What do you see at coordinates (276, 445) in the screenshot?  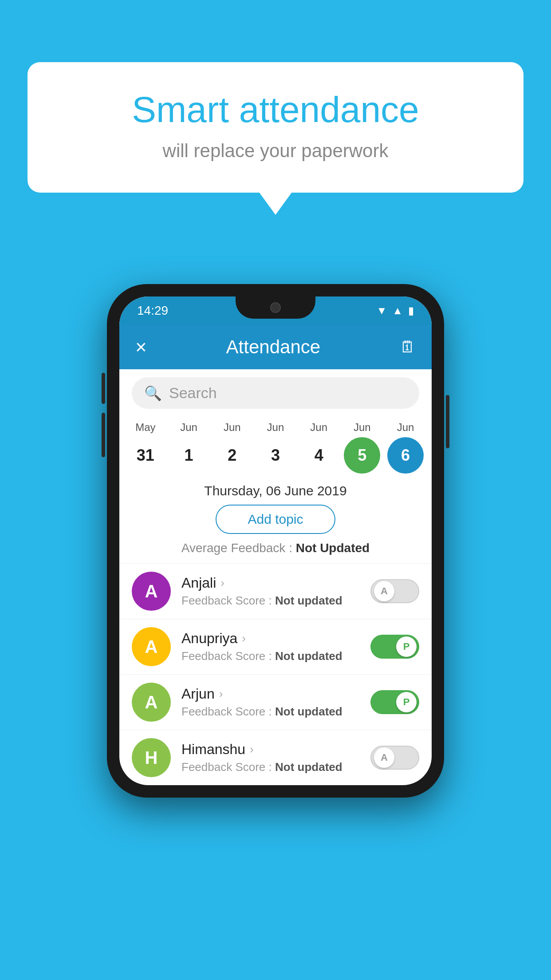 I see `calendar-dates-row: May31Jun1Jun2Jun3Jun4Jun5Jun6` at bounding box center [276, 445].